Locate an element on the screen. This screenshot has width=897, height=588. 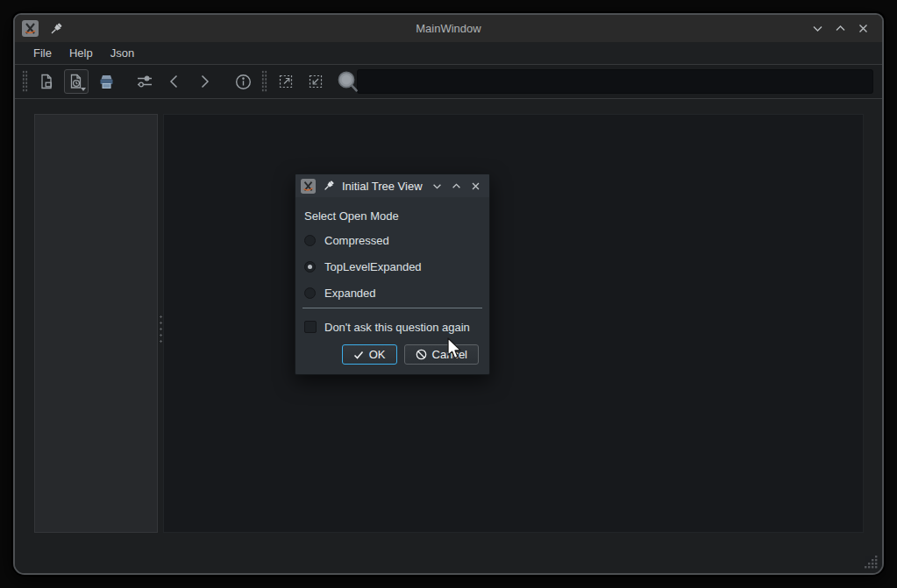
ok-button: OK is located at coordinates (370, 354).